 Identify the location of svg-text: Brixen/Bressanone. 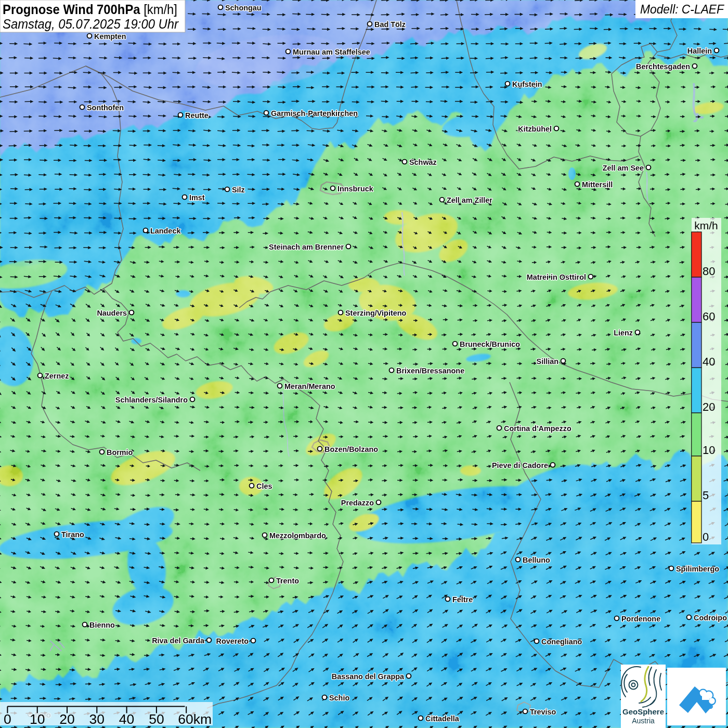
(431, 371).